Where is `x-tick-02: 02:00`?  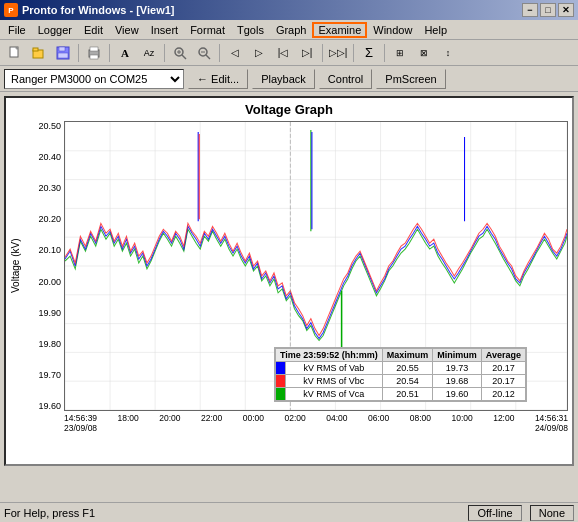
x-tick-02: 02:00 is located at coordinates (294, 423).